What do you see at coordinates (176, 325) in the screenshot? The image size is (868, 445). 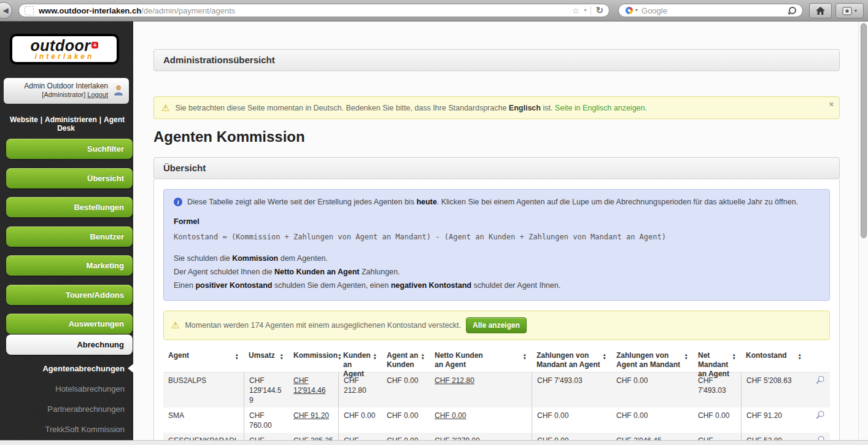 I see `warning-icon: ⚠` at bounding box center [176, 325].